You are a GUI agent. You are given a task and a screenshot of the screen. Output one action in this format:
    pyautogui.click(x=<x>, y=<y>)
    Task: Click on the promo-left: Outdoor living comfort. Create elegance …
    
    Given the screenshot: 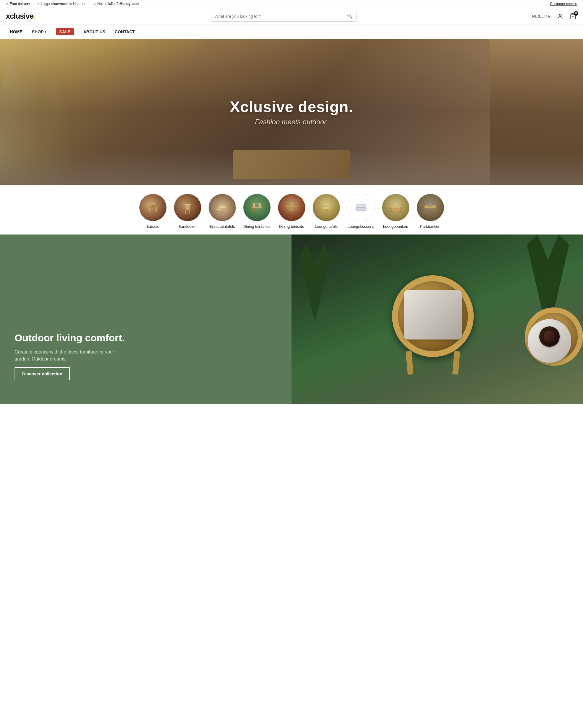 What is the action you would take?
    pyautogui.click(x=146, y=319)
    